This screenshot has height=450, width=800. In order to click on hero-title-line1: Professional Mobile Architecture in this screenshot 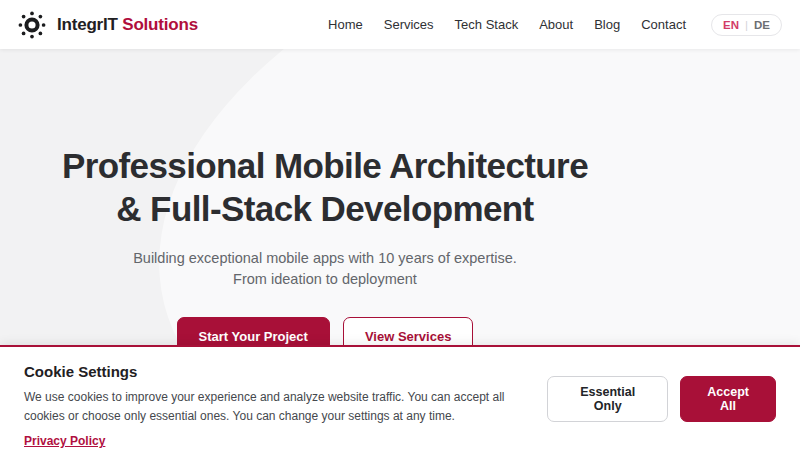, I will do `click(325, 166)`.